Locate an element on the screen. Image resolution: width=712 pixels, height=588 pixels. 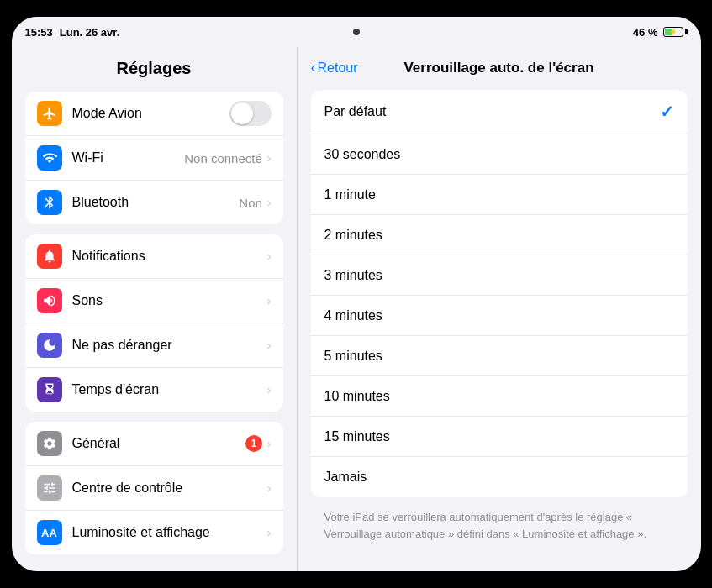
battery-body: ⚡ is located at coordinates (673, 32).